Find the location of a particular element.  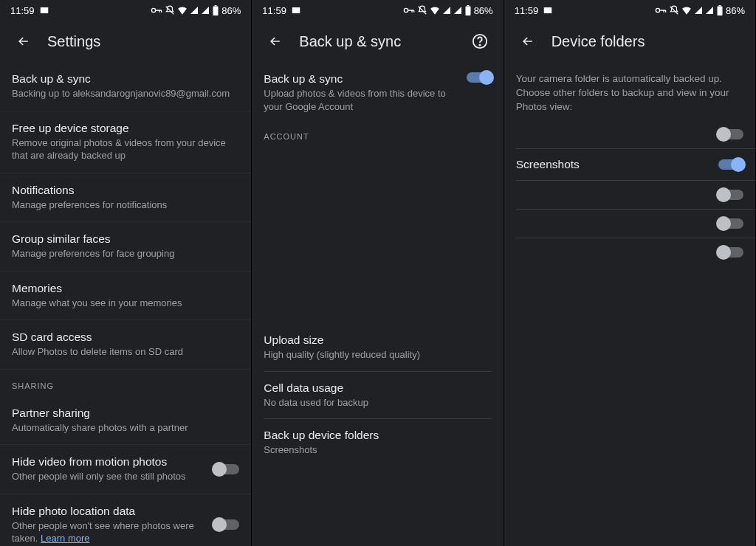

item-group-faces: Group similar faces Manage preferences f… is located at coordinates (126, 246).